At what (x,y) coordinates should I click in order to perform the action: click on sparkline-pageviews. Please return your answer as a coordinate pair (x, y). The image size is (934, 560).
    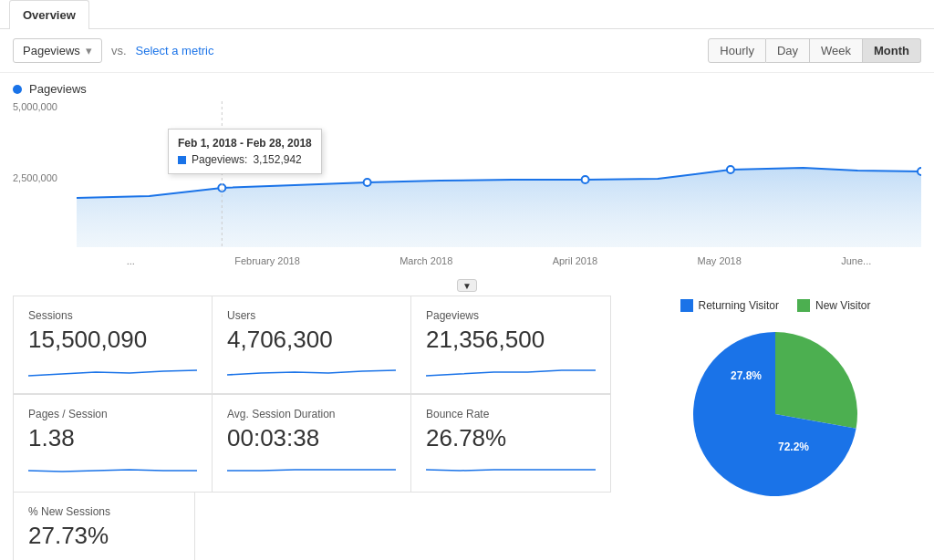
    Looking at the image, I should click on (511, 370).